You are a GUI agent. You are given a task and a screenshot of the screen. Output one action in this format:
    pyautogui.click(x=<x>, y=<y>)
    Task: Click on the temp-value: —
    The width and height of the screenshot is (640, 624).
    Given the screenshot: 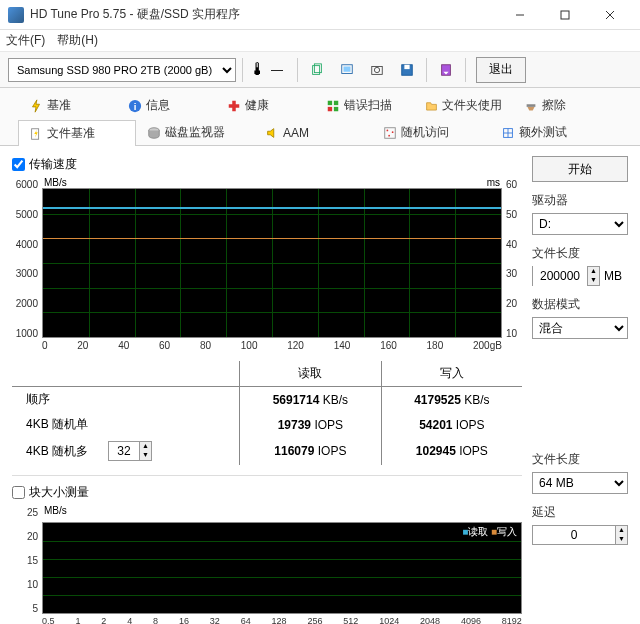 What is the action you would take?
    pyautogui.click(x=281, y=70)
    